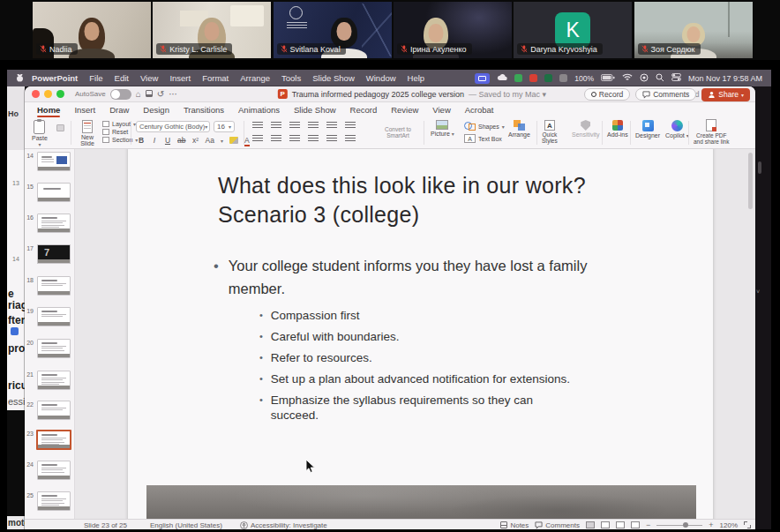 This screenshot has height=532, width=780. What do you see at coordinates (258, 125) in the screenshot?
I see `bullet-list-icon` at bounding box center [258, 125].